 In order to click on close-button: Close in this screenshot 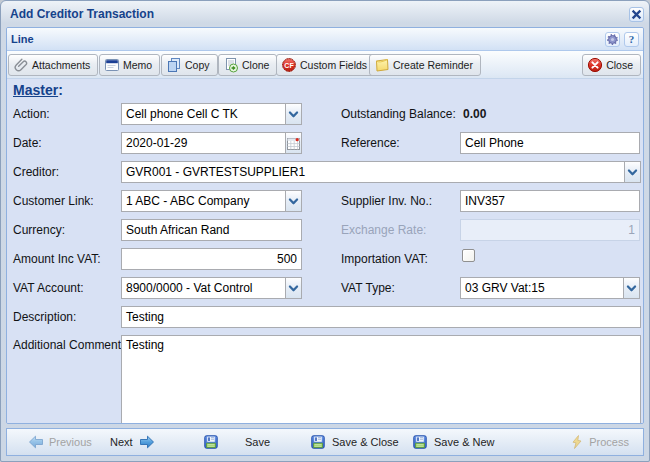, I will do `click(612, 65)`.